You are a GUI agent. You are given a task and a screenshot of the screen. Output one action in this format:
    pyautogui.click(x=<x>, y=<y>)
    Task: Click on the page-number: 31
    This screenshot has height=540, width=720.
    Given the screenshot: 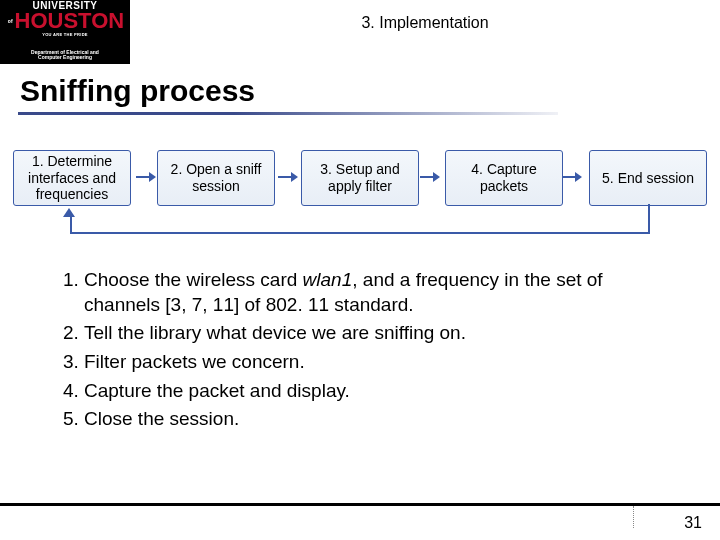 What is the action you would take?
    pyautogui.click(x=693, y=523)
    